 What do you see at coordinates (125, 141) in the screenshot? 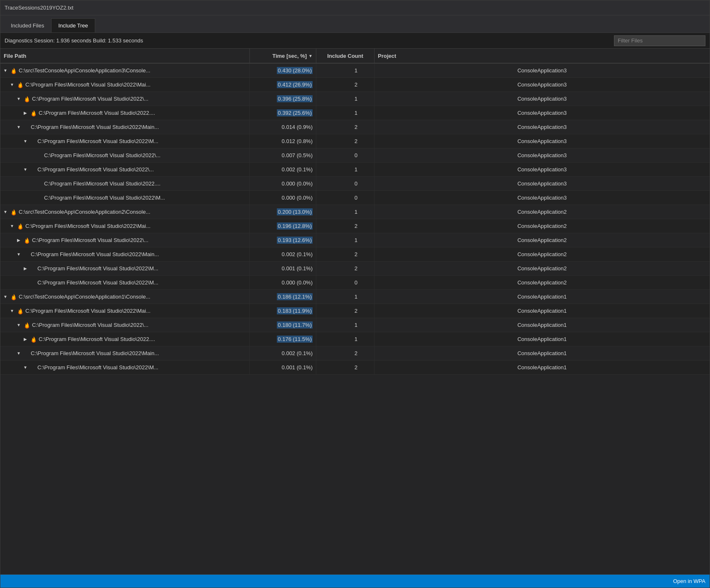
I see `cell-filepath: ▼C:\Program Files\Microsoft Visual Studi…` at bounding box center [125, 141].